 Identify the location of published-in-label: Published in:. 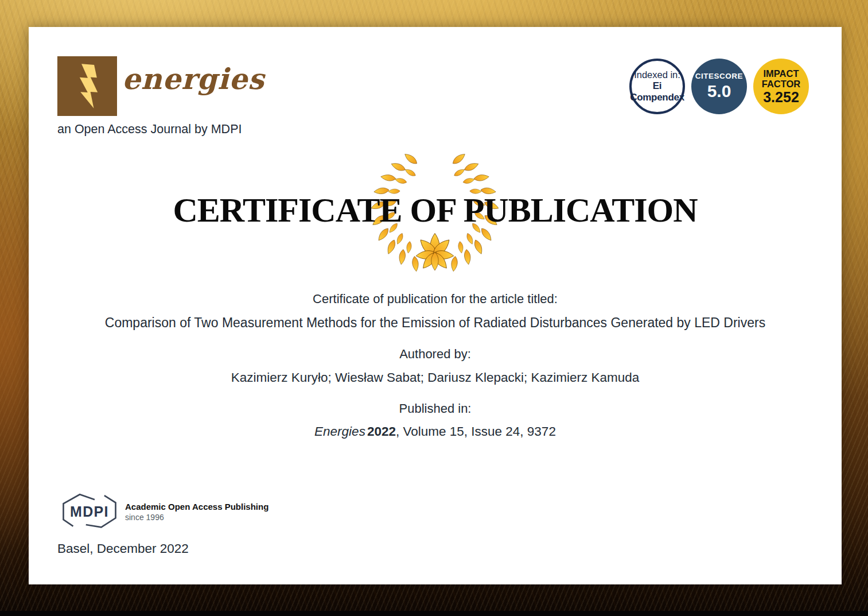
(435, 409).